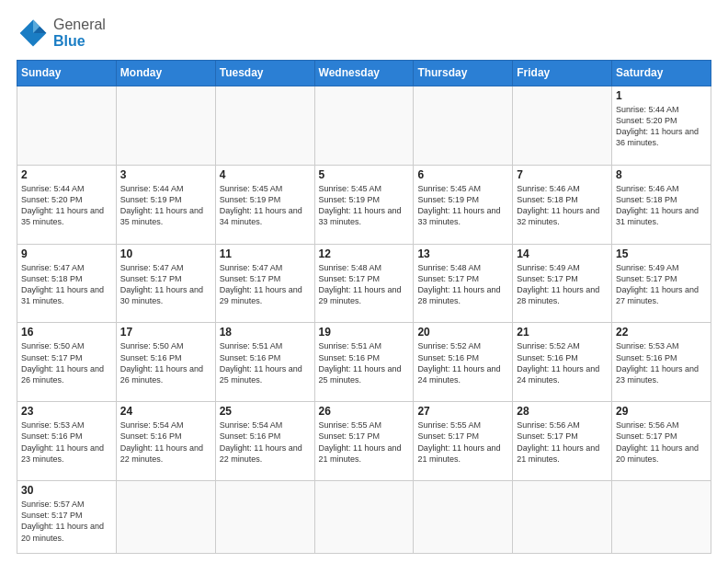  What do you see at coordinates (563, 204) in the screenshot?
I see `calendar-cell: 7Sunrise: 5:46 AM Sunset: 5:18 PM Daylig…` at bounding box center [563, 204].